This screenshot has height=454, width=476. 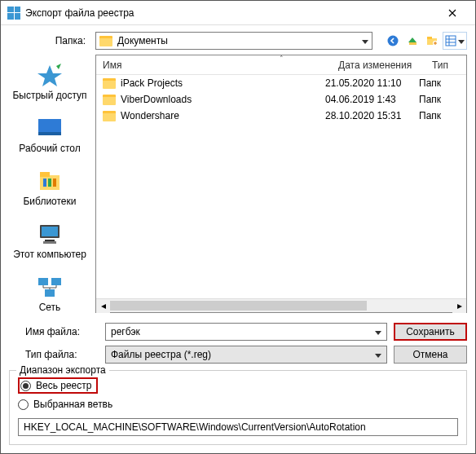 I want to click on back-button, so click(x=393, y=41).